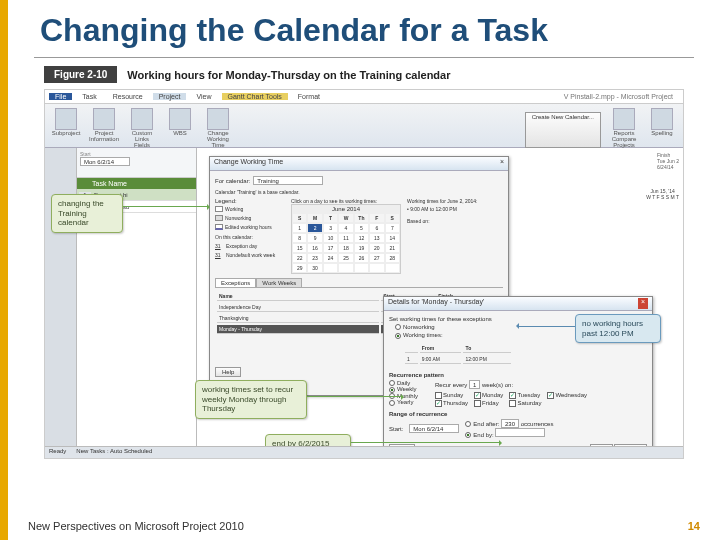 This screenshot has width=720, height=540. What do you see at coordinates (624, 139) in the screenshot?
I see `reports-label: Reports Compare Projects` at bounding box center [624, 139].